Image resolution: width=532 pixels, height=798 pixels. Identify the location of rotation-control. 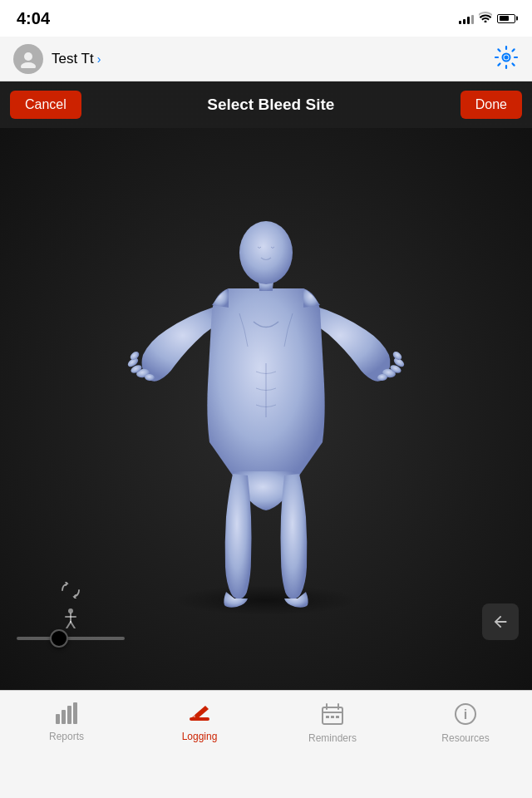
(71, 611).